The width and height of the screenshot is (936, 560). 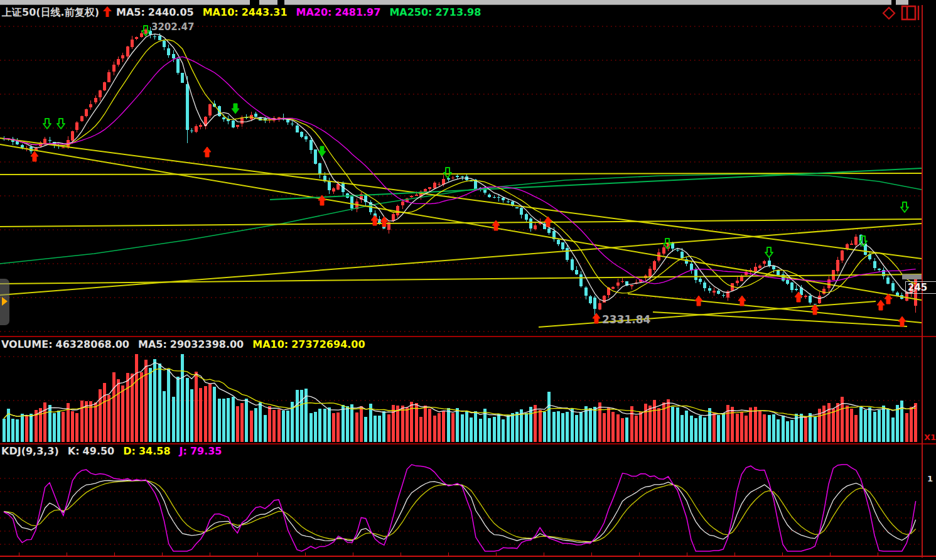 I want to click on current-price-label: 245, so click(x=920, y=288).